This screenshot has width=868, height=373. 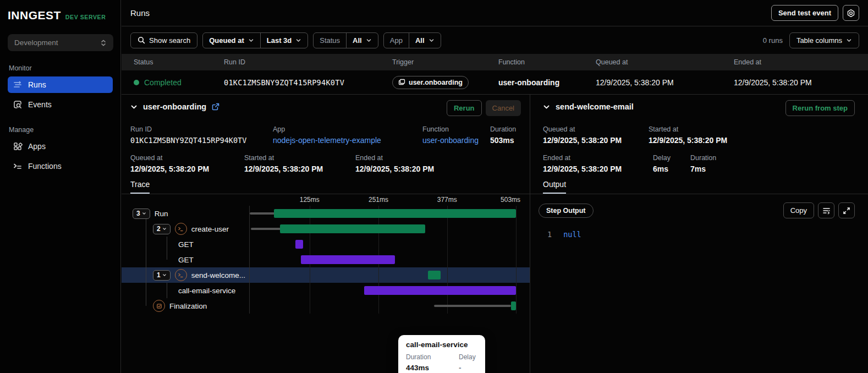 I want to click on app-filter-select: All, so click(x=425, y=41).